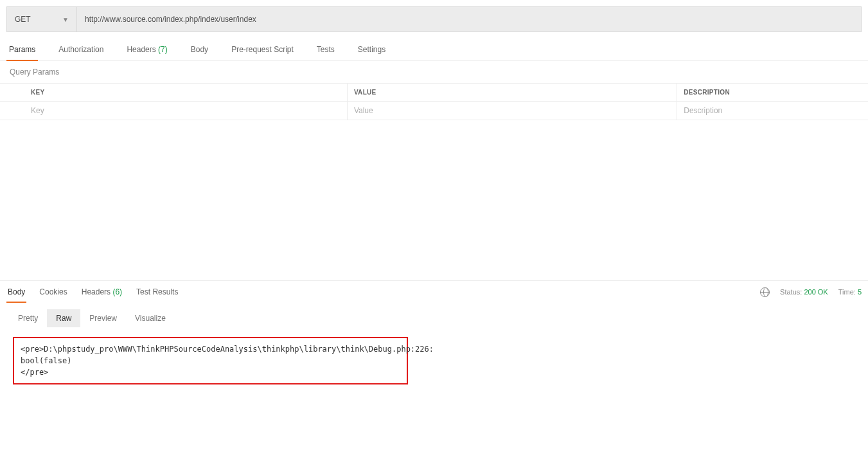 This screenshot has height=461, width=868. What do you see at coordinates (816, 292) in the screenshot?
I see `status-value: 200 OK` at bounding box center [816, 292].